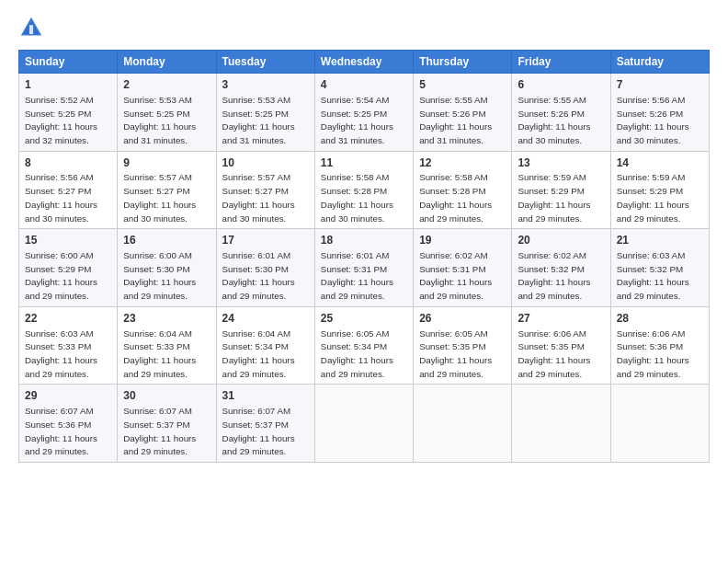  What do you see at coordinates (68, 190) in the screenshot?
I see `calendar-cell: 8Sunrise: 5:56 AM Sunset: 5:27 PM Daylig…` at bounding box center [68, 190].